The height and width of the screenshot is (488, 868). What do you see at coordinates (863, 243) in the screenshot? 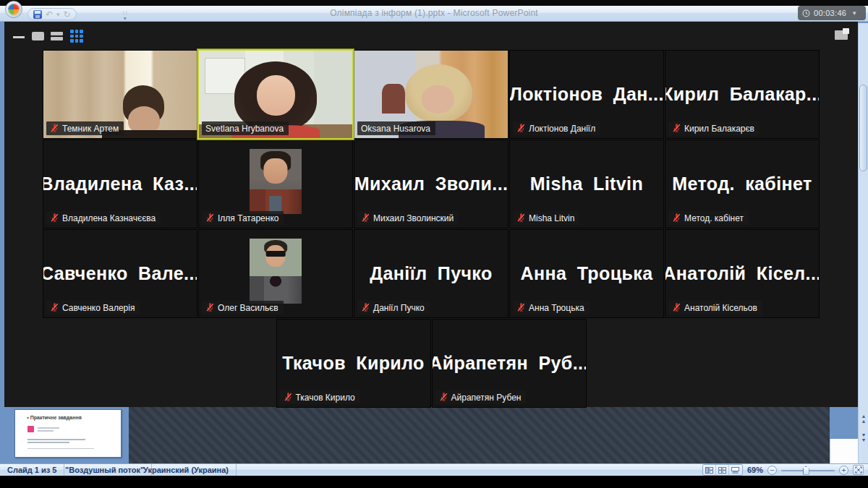
I see `vertical-scrollbar: ▲▲ ▼▼` at bounding box center [863, 243].